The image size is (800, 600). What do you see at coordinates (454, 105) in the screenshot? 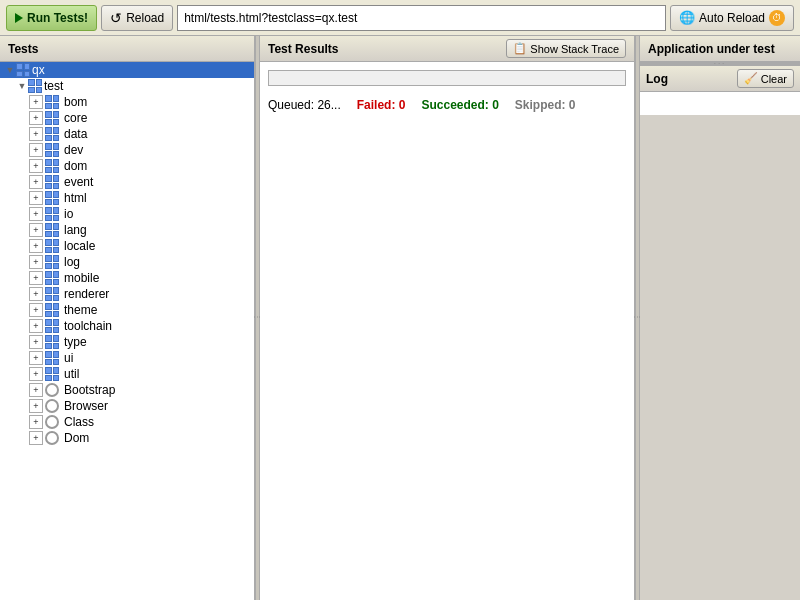
I see `succeeded-label: Succeeded:` at bounding box center [454, 105].